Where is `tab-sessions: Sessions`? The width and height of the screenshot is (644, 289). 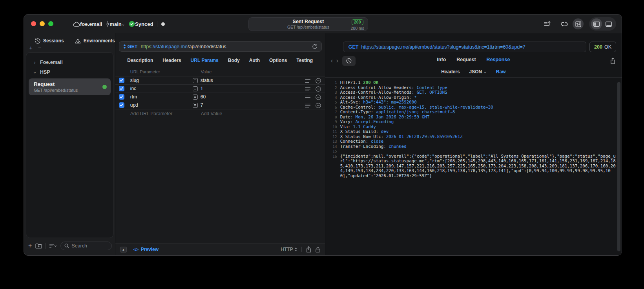 tab-sessions: Sessions is located at coordinates (49, 41).